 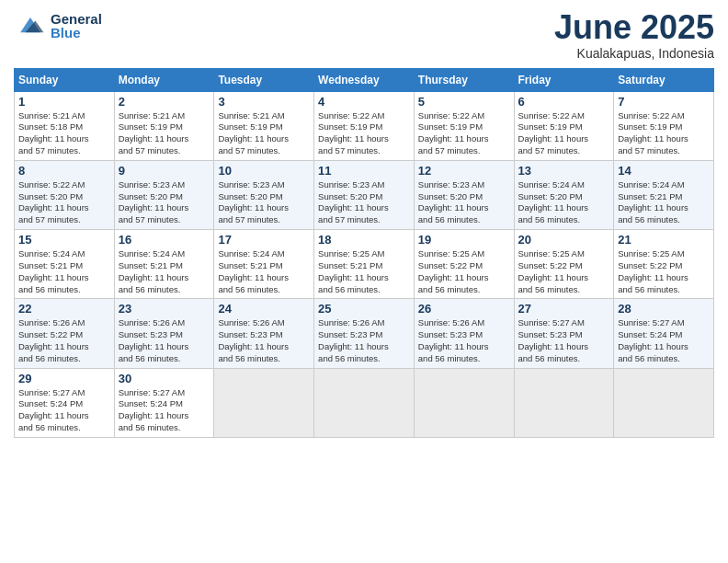 What do you see at coordinates (364, 333) in the screenshot?
I see `table-row: 25Sunrise: 5:26 AMSunset: 5:23 PMDayligh…` at bounding box center [364, 333].